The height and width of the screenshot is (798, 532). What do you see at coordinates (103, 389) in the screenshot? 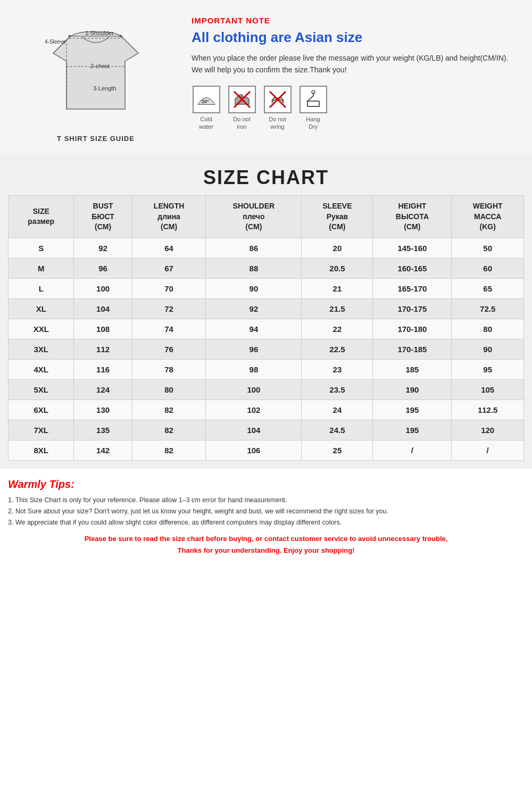
I see `cell-bust: 124` at bounding box center [103, 389].